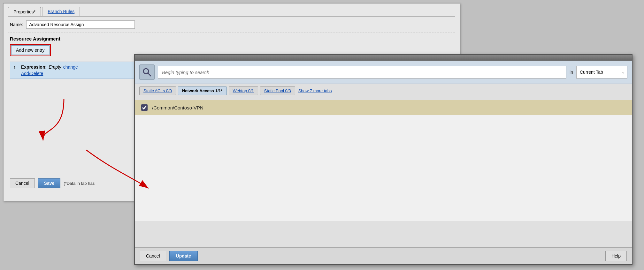  I want to click on tabs-row: Properties* Branch Rules, so click(232, 10).